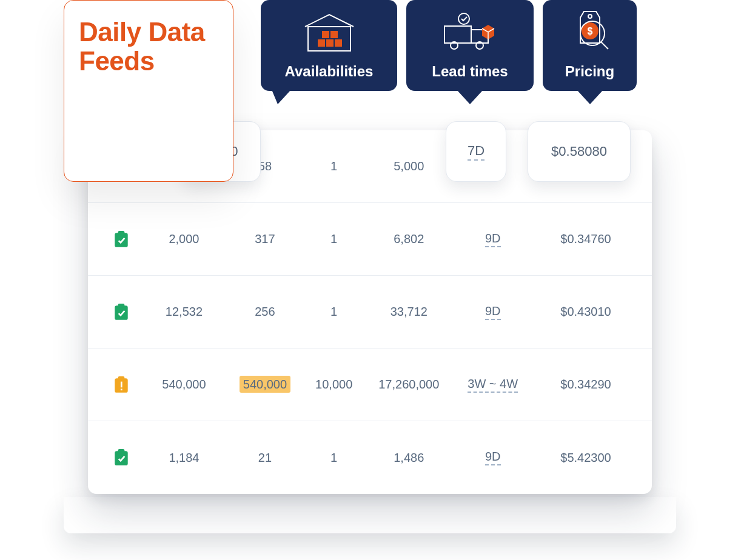  What do you see at coordinates (149, 47) in the screenshot?
I see `page-title: Daily Data Feeds` at bounding box center [149, 47].